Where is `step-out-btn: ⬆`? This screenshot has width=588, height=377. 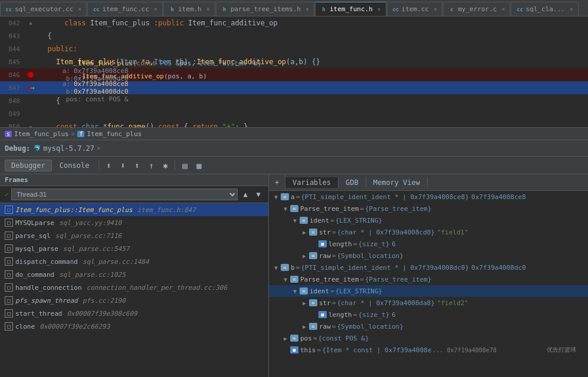
step-out-btn: ⬆ is located at coordinates (137, 166).